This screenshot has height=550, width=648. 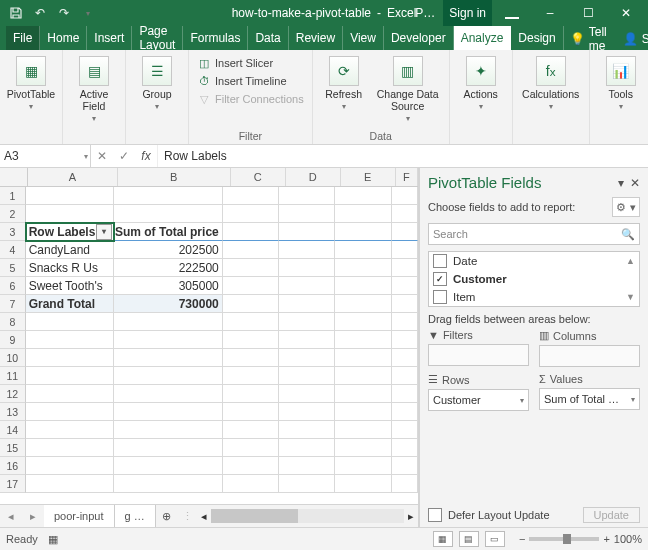 What do you see at coordinates (307, 214) in the screenshot?
I see `cell-D2` at bounding box center [307, 214].